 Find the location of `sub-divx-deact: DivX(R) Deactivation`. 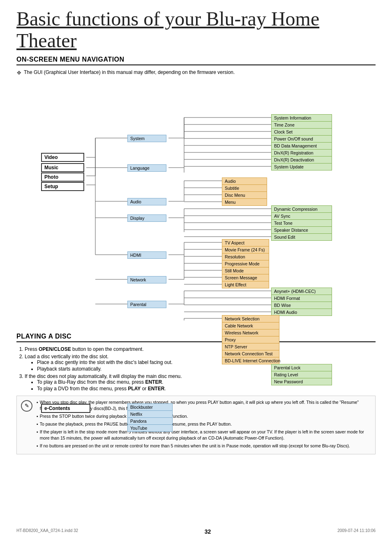

sub-divx-deact: DivX(R) Deactivation is located at coordinates (302, 160).